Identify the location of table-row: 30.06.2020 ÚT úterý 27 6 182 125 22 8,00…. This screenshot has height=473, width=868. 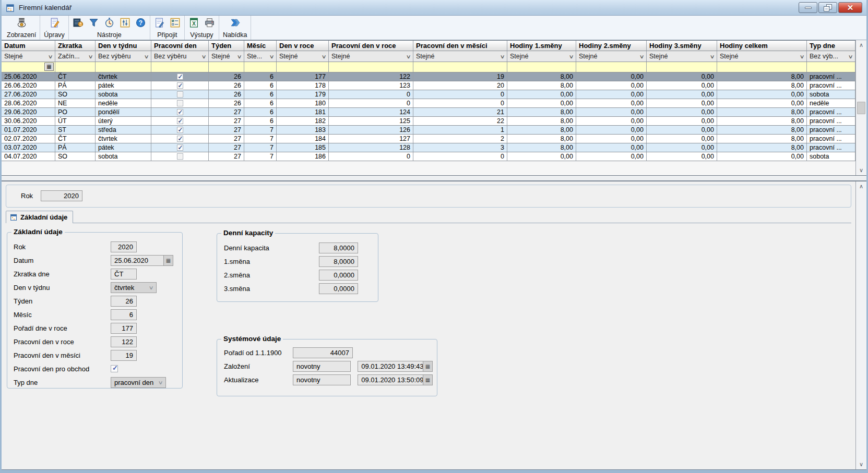
(429, 121).